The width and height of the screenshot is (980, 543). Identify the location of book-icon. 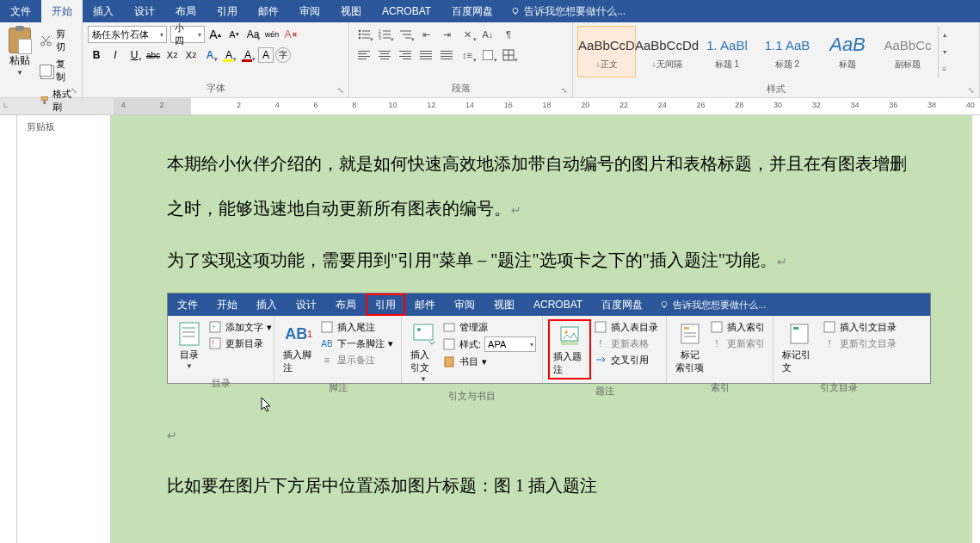
(449, 361).